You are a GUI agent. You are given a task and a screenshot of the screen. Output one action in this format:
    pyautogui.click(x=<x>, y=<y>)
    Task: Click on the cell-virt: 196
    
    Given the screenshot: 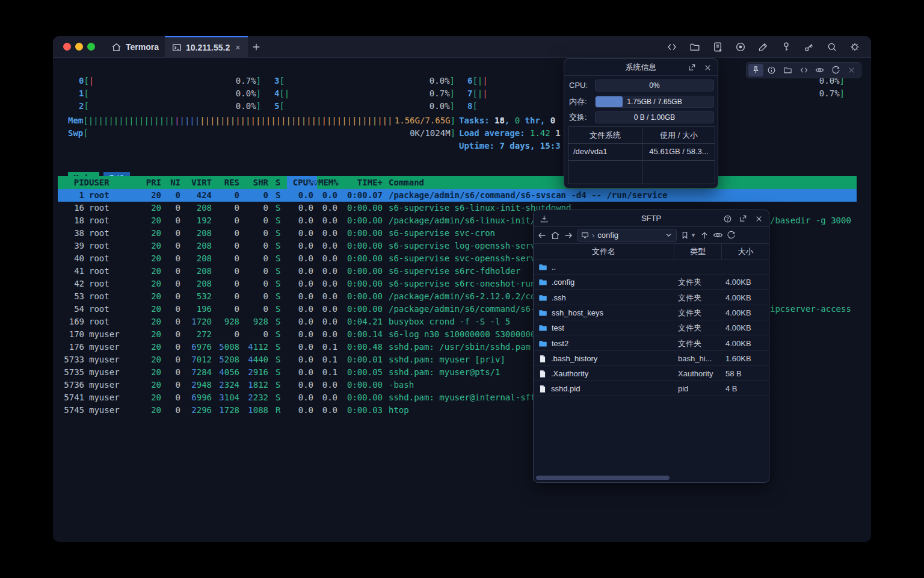 What is the action you would take?
    pyautogui.click(x=196, y=309)
    